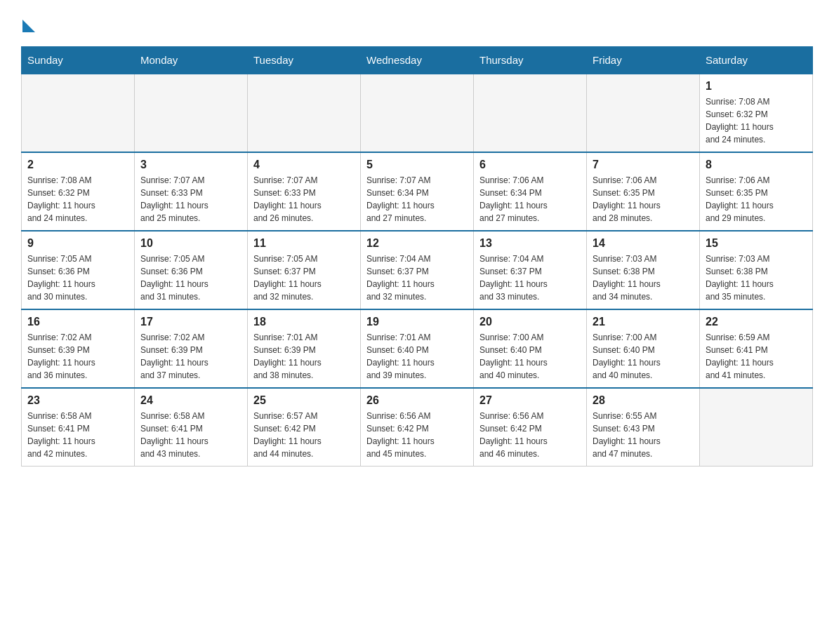 The height and width of the screenshot is (644, 834). I want to click on column-header-wednesday: Wednesday, so click(417, 60).